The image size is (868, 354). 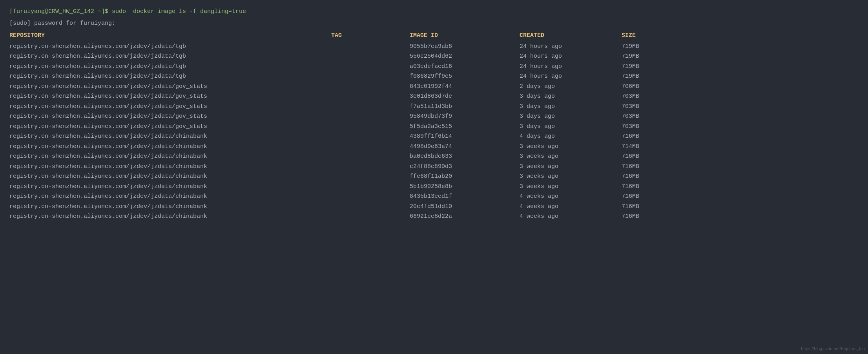 What do you see at coordinates (465, 177) in the screenshot?
I see `cell-image-id: ffe68f11ab20` at bounding box center [465, 177].